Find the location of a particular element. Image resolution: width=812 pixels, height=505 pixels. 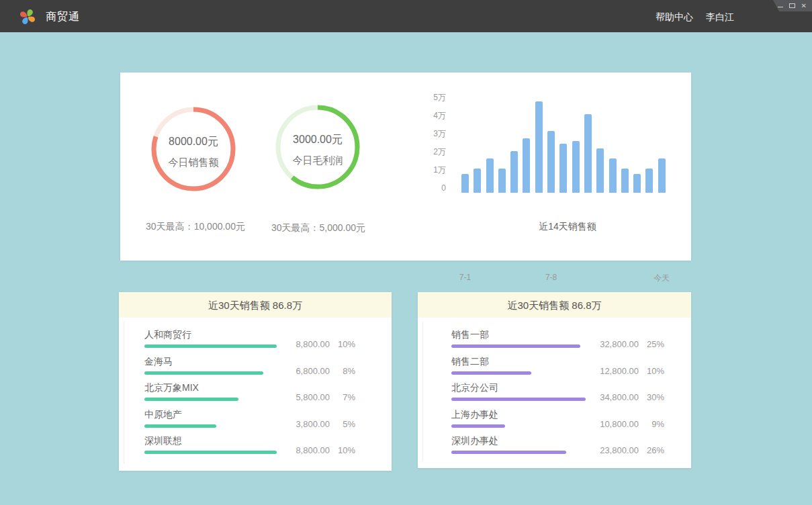

panel-item-value: 3,800.005% is located at coordinates (319, 424).